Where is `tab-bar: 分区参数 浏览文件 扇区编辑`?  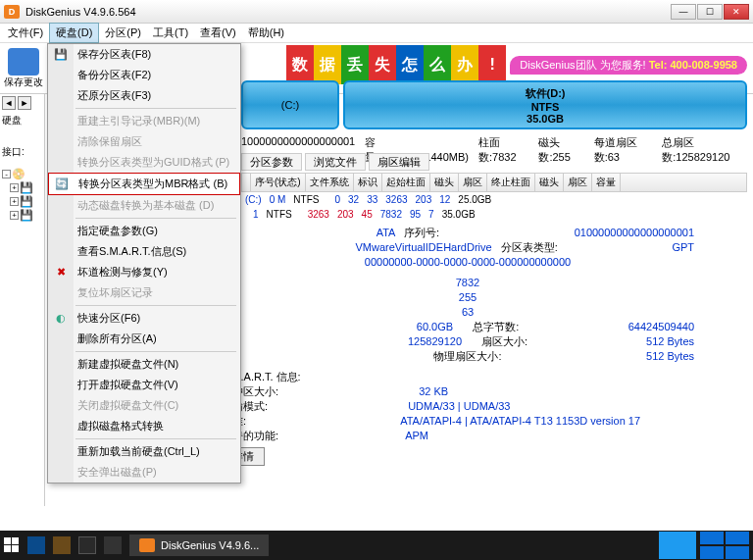
tab-bar: 分区参数 浏览文件 扇区编辑 is located at coordinates (335, 163).